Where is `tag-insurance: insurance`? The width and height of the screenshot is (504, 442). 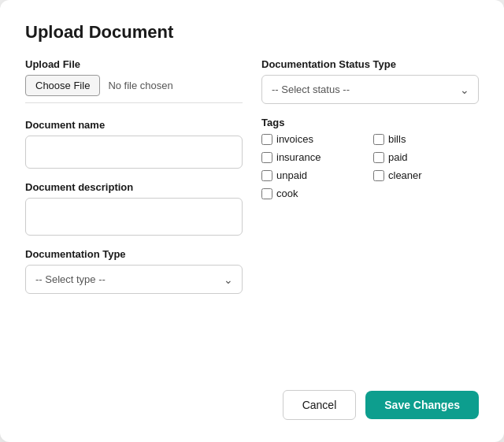
tag-insurance: insurance is located at coordinates (314, 158).